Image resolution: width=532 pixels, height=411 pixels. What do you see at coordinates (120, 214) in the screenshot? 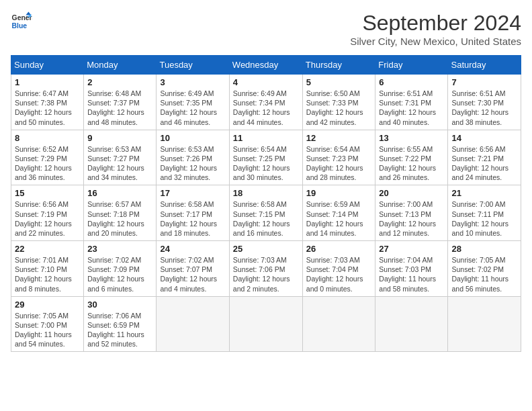
I see `calendar-cell: 16Sunrise: 6:57 AM Sunset: 7:18 PM Dayli…` at bounding box center [120, 214].